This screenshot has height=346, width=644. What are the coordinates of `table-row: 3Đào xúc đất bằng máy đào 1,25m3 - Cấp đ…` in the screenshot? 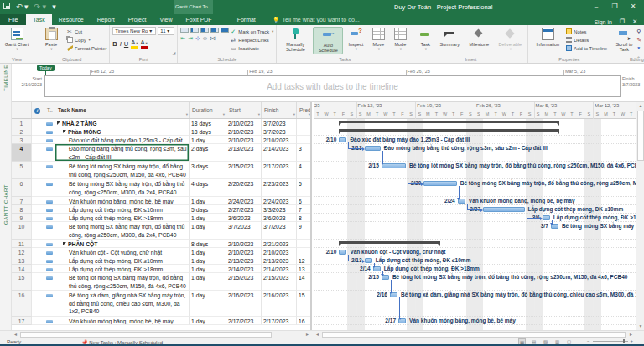 It's located at (162, 140).